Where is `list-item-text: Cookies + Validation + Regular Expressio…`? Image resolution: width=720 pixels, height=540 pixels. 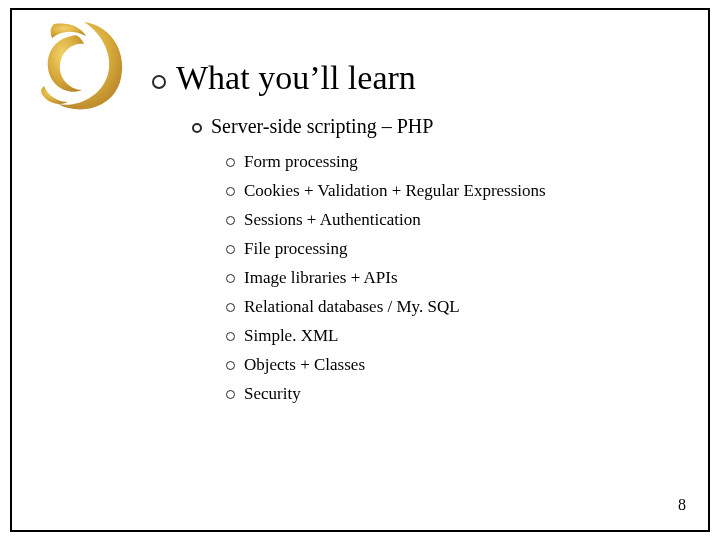 list-item-text: Cookies + Validation + Regular Expressio… is located at coordinates (395, 191).